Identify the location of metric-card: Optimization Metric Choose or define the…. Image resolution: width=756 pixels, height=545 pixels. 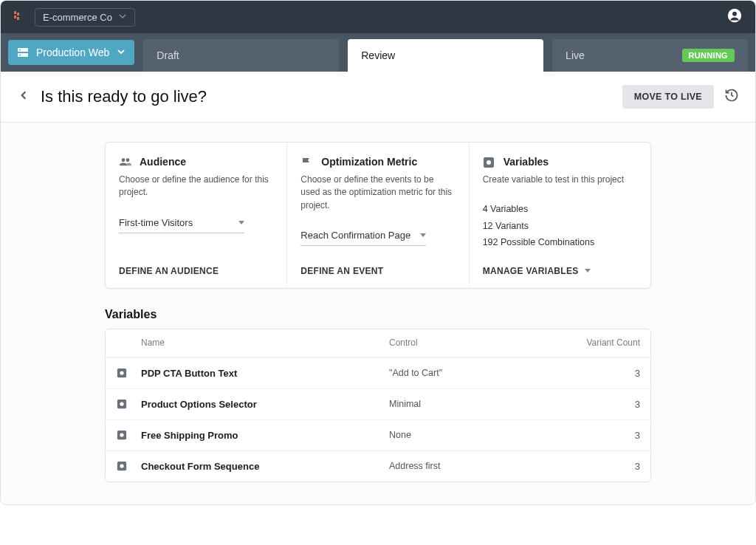
(377, 216).